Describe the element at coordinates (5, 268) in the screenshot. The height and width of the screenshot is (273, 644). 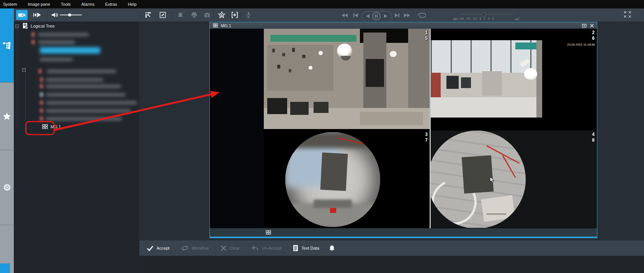
I see `sidebar-bottom-accent` at that location.